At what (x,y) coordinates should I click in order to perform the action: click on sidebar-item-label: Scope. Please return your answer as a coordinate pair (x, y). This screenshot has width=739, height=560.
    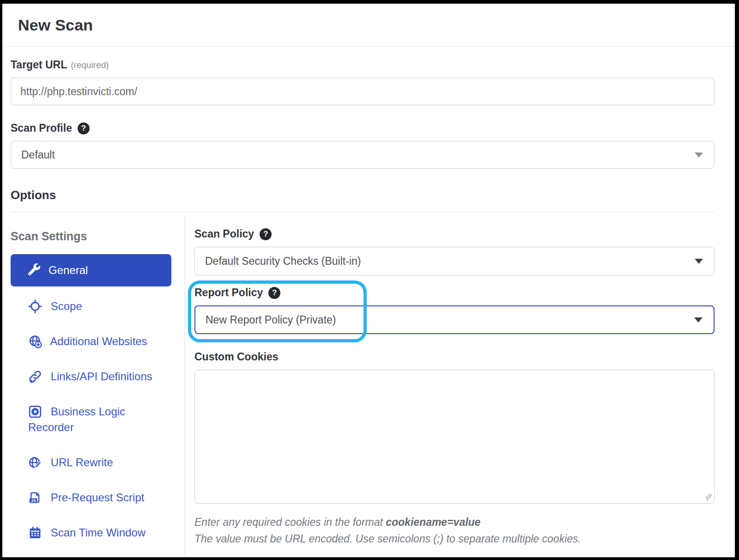
    Looking at the image, I should click on (67, 306).